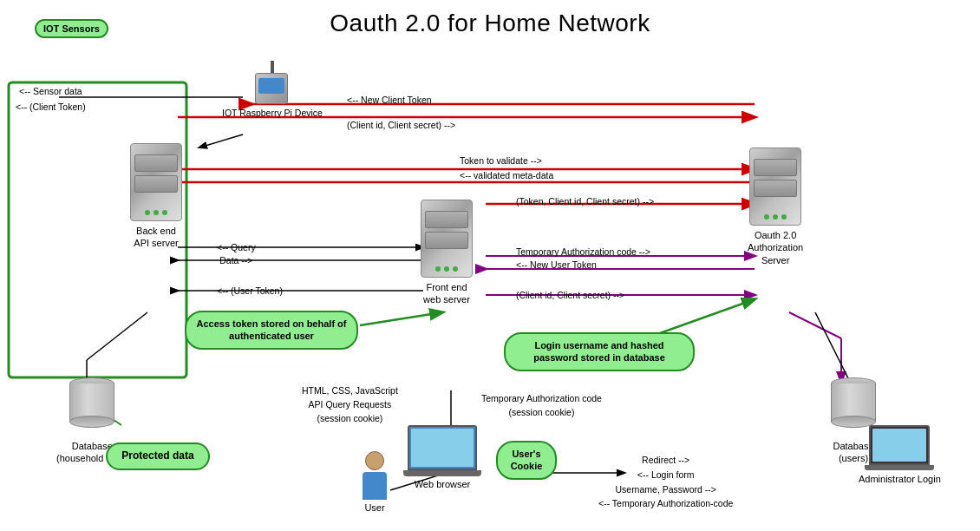 The image size is (980, 531). I want to click on iot-sensors-label: IOT Sensors, so click(71, 29).